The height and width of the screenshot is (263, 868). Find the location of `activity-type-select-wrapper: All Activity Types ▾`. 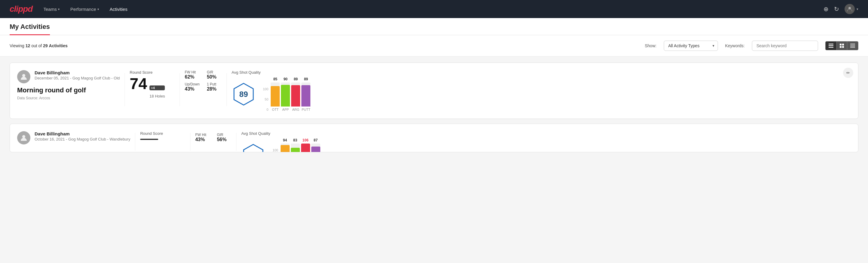

activity-type-select-wrapper: All Activity Types ▾ is located at coordinates (691, 46).